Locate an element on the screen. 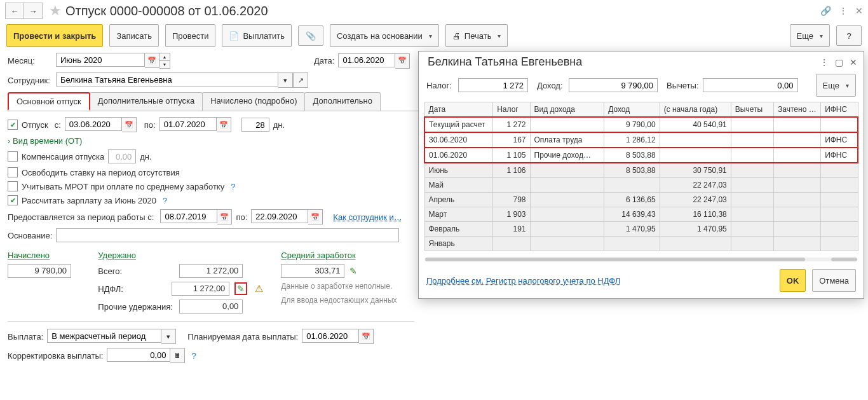 The width and height of the screenshot is (868, 400). tab-accrued-details: Начислено (подробно) is located at coordinates (254, 102).